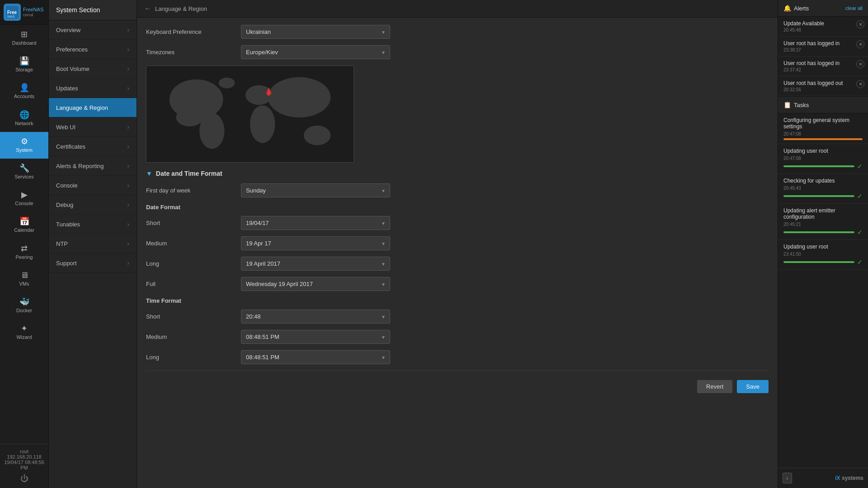 This screenshot has width=868, height=488. What do you see at coordinates (191, 357) in the screenshot?
I see `long-time-label: Long` at bounding box center [191, 357].